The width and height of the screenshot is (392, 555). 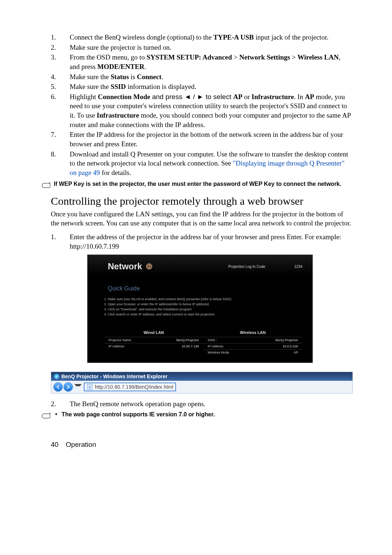 I want to click on browser-step-1: Enter the address of the projector in th…, so click(x=201, y=242).